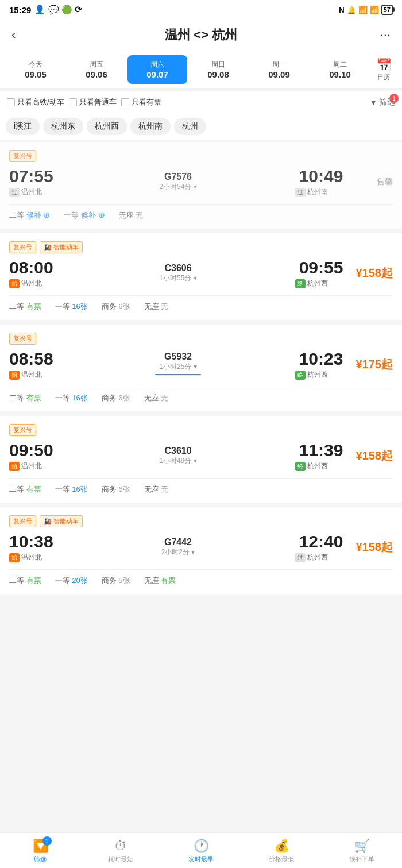  I want to click on seat-avail-1-3: 无, so click(164, 307).